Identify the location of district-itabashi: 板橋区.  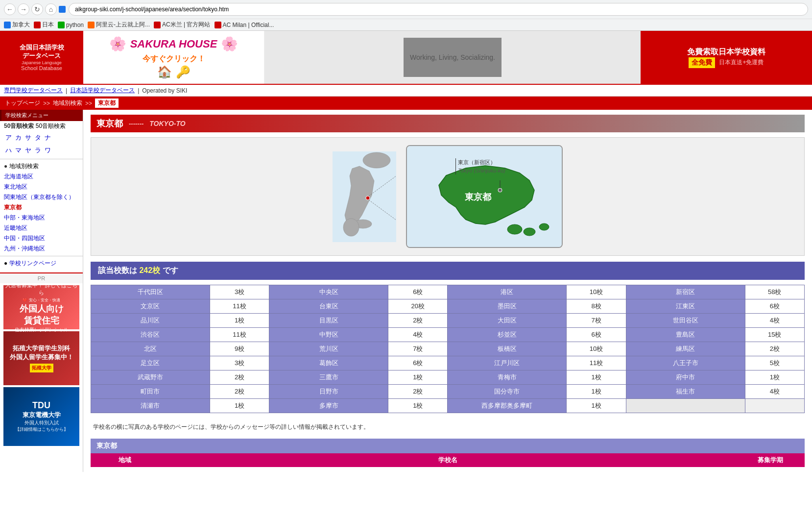
(507, 349).